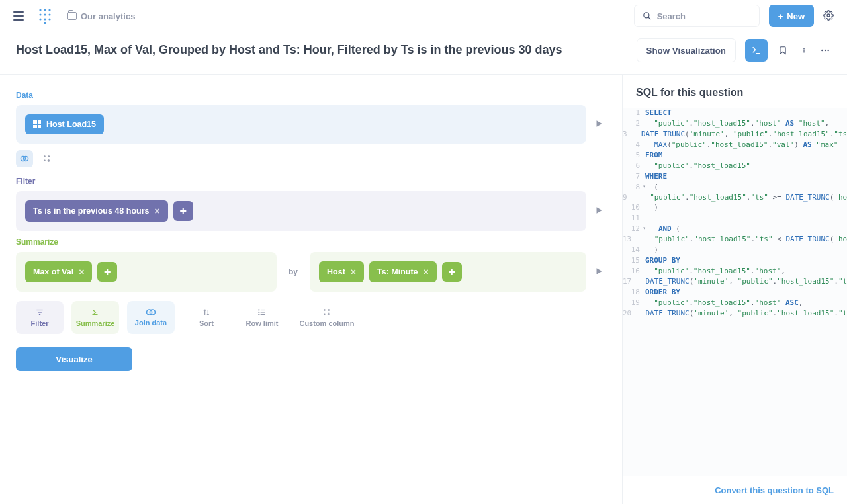 This screenshot has width=847, height=504. Describe the element at coordinates (183, 211) in the screenshot. I see `add-filter-button: +` at that location.